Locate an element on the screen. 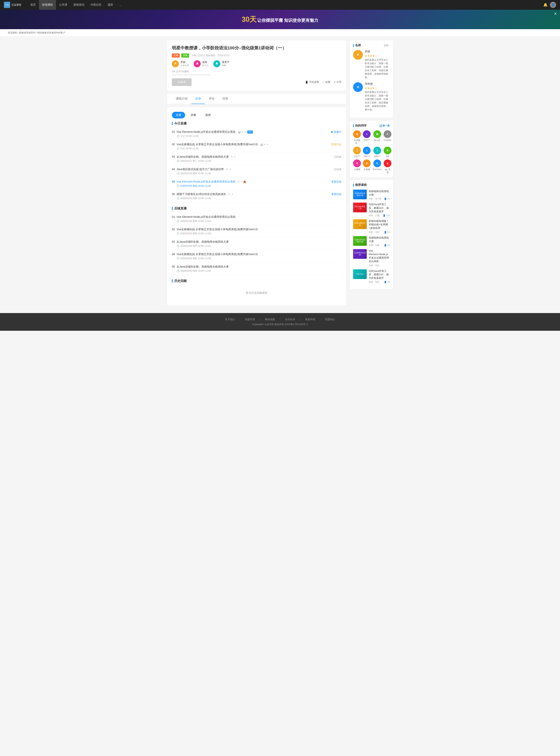 The height and width of the screenshot is (756, 560). instructor-role-1: 主讲老师 is located at coordinates (185, 65).